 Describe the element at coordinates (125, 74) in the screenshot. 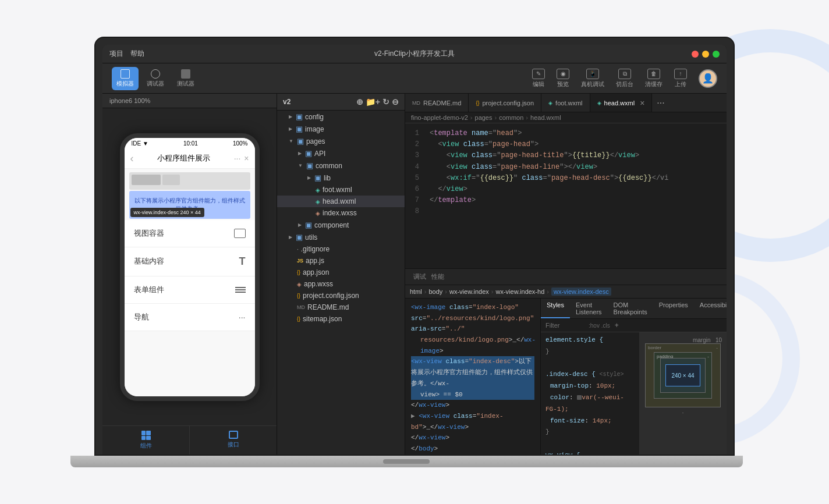

I see `phone-icon` at that location.